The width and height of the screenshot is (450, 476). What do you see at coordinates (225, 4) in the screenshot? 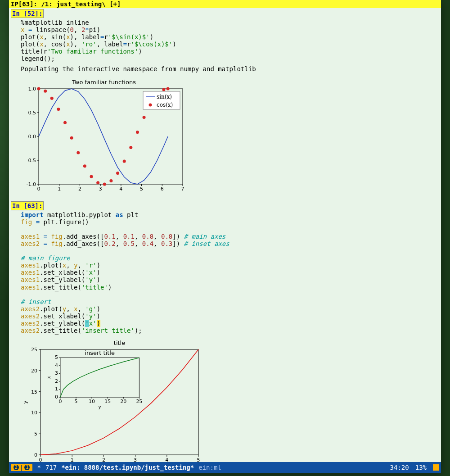
I see `tab-bar: IP[63]: /1: just_testing\ [+]` at bounding box center [225, 4].